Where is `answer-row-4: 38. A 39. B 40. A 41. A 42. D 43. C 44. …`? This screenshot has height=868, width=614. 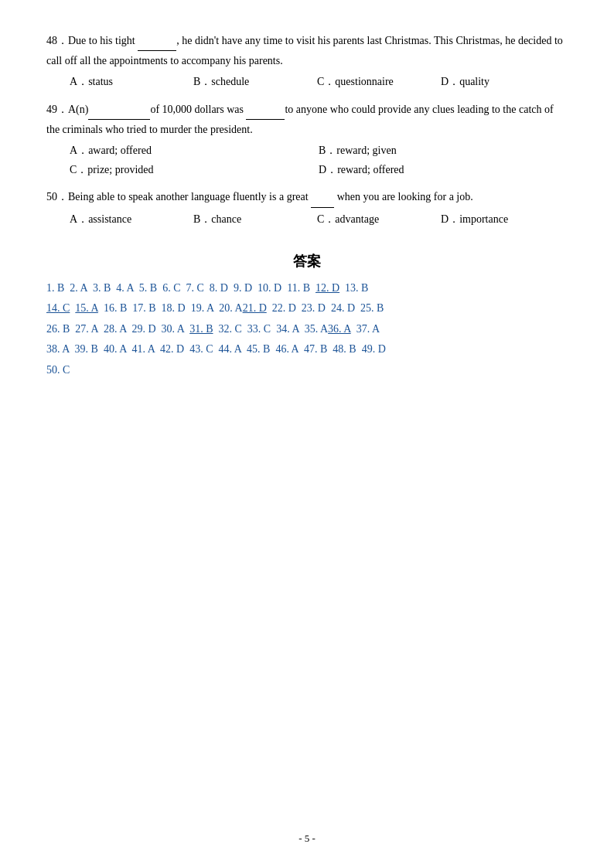
answer-row-4: 38. A 39. B 40. A 41. A 42. D 43. C 44. … is located at coordinates (307, 349).